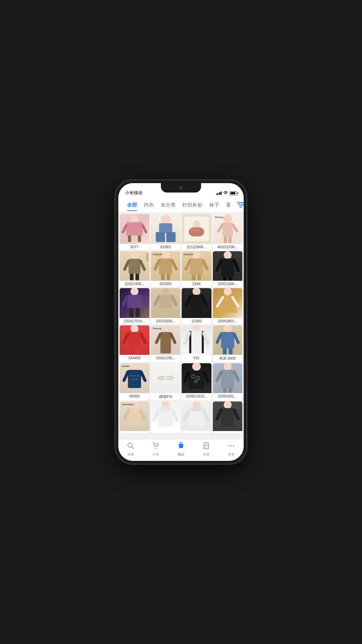 This screenshot has height=644, width=362. What do you see at coordinates (196, 382) in the screenshot?
I see `product-card: 220911015...` at bounding box center [196, 382].